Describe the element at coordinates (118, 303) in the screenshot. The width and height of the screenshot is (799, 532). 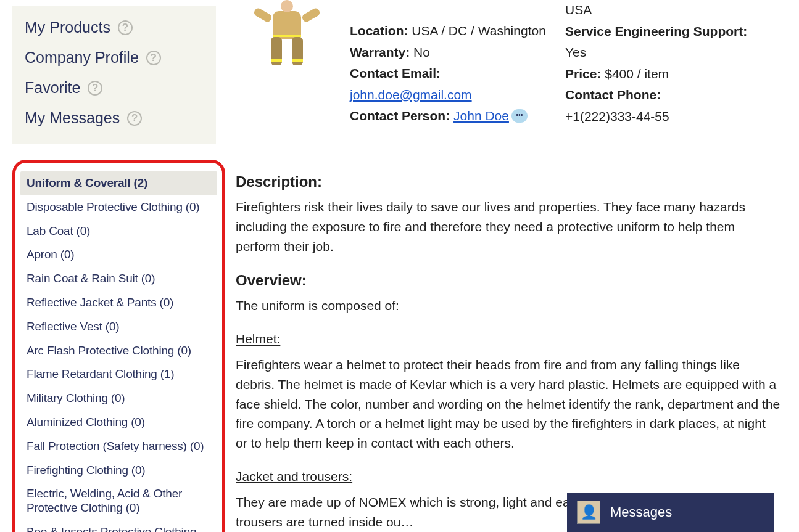
I see `category-item: Reflective Jacket & Pants (0)` at that location.